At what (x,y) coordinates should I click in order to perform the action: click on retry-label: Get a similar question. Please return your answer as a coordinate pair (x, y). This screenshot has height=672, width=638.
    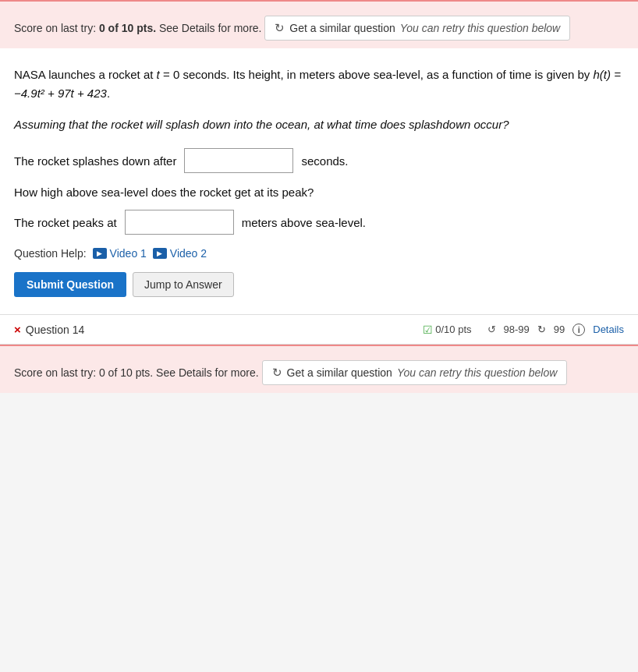
    Looking at the image, I should click on (342, 28).